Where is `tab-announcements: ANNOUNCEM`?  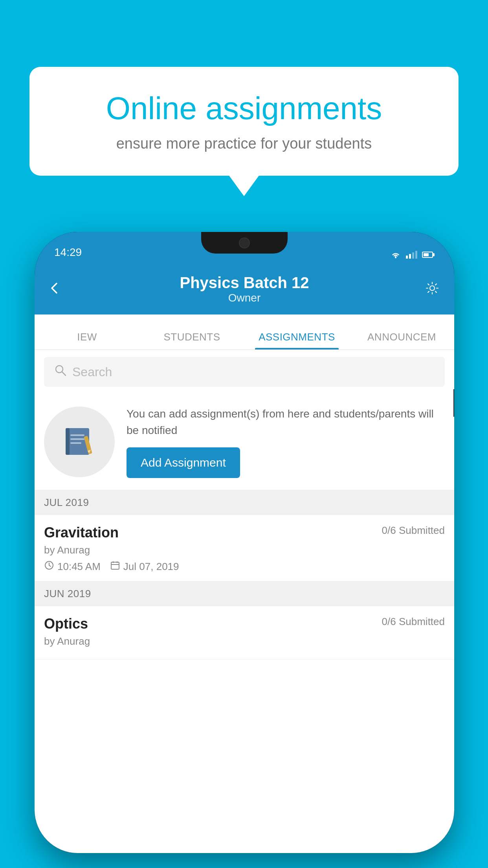 tab-announcements: ANNOUNCEM is located at coordinates (402, 340).